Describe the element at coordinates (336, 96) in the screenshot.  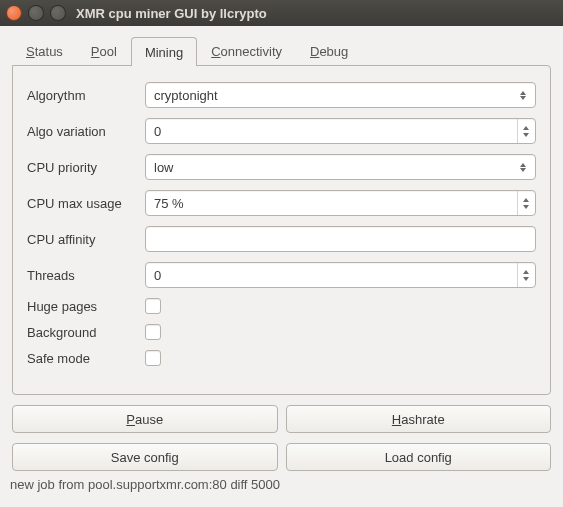
I see `algorythm-value: cryptonight` at that location.